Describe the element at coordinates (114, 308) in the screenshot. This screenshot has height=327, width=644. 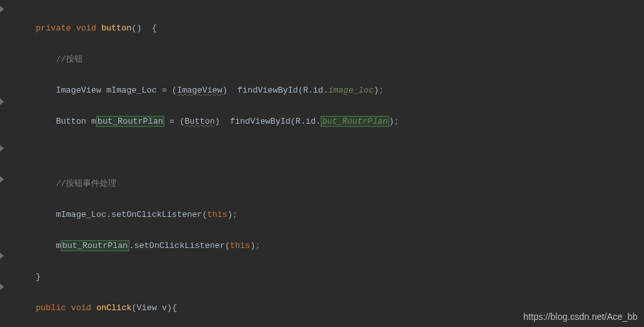
I see `method-name: onClick` at that location.